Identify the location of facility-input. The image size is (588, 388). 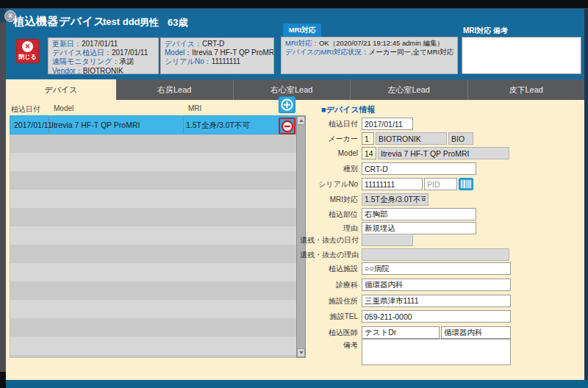
(437, 269).